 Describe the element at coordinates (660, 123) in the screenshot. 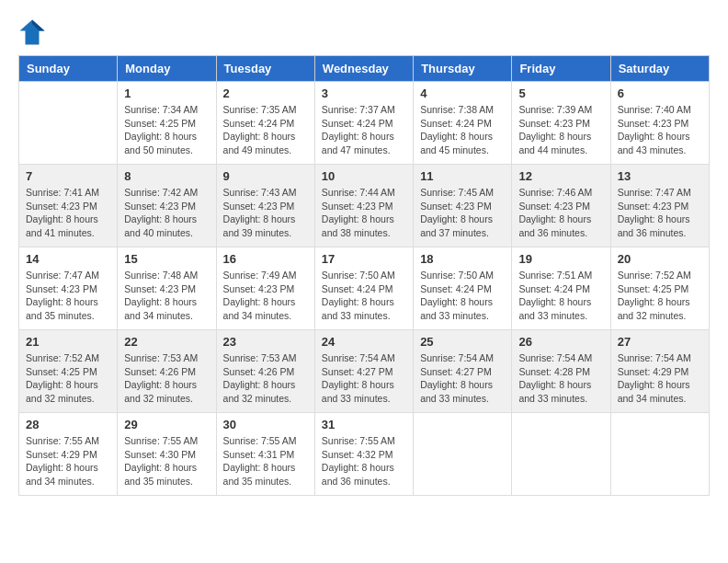

I see `day-cell: 6Sunrise: 7:40 AMSunset: 4:23 PMDaylight…` at that location.